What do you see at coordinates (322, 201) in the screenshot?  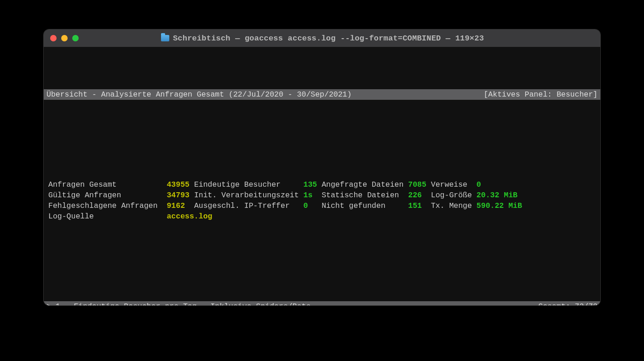 I see `stats-block: Anfragen Gesamt 43955 Eindeutige Besuche…` at bounding box center [322, 201].